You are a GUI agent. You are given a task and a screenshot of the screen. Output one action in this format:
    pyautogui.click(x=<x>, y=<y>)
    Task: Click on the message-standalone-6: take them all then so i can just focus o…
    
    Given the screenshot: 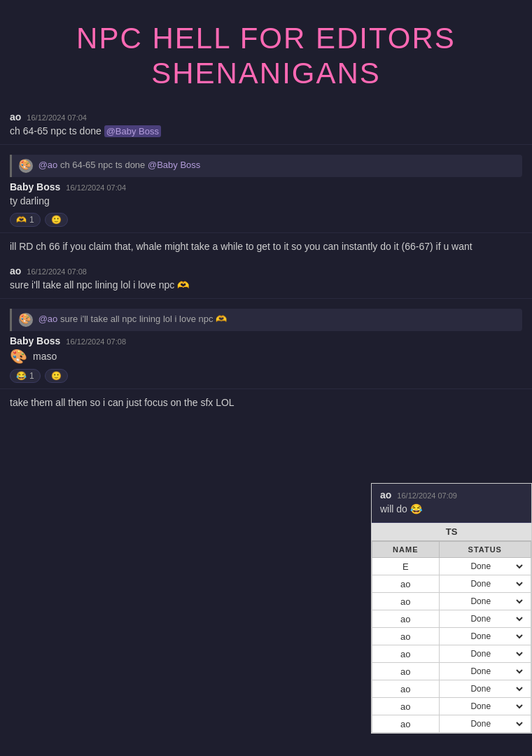 What is the action you would take?
    pyautogui.click(x=266, y=402)
    